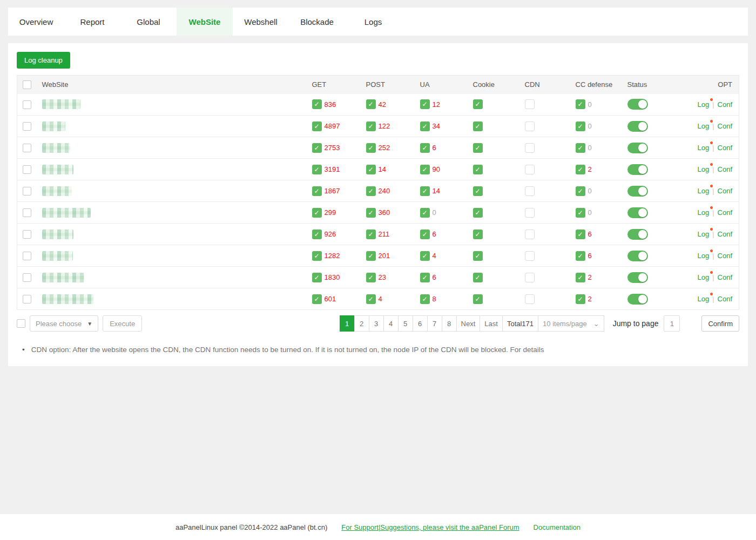 The height and width of the screenshot is (540, 756). Describe the element at coordinates (347, 323) in the screenshot. I see `page-button-1: 1` at that location.